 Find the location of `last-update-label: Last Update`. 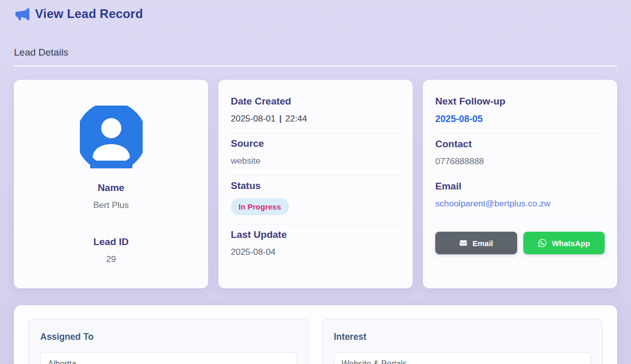

last-update-label: Last Update is located at coordinates (315, 235).